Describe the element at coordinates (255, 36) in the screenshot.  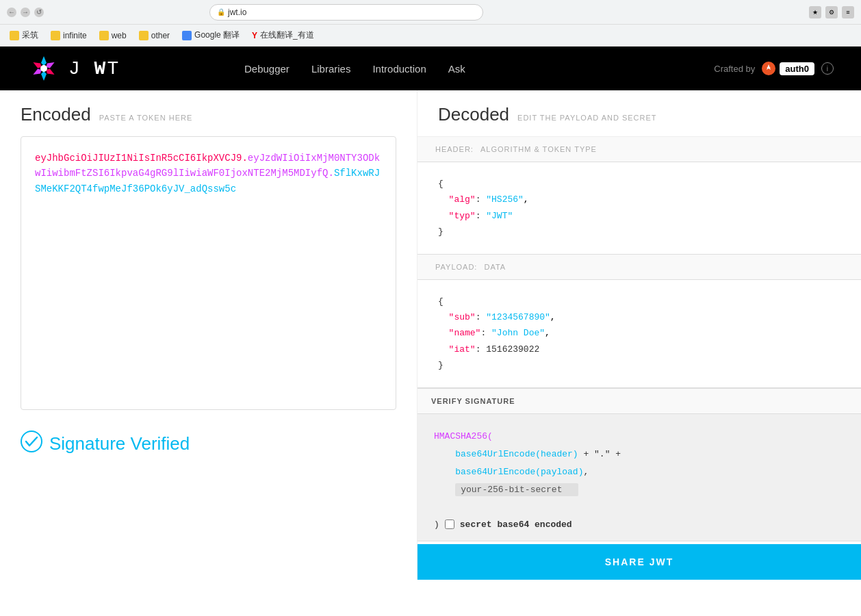
I see `bookmark-icon-youdao: Y` at that location.